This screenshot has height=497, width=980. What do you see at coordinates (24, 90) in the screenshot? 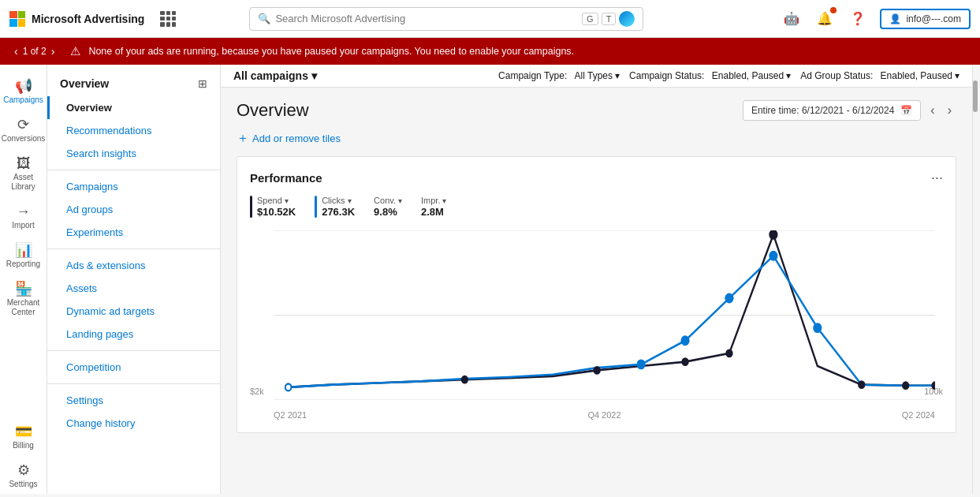
I see `sidebar-item-campaigns: 📢 Campaigns` at bounding box center [24, 90].